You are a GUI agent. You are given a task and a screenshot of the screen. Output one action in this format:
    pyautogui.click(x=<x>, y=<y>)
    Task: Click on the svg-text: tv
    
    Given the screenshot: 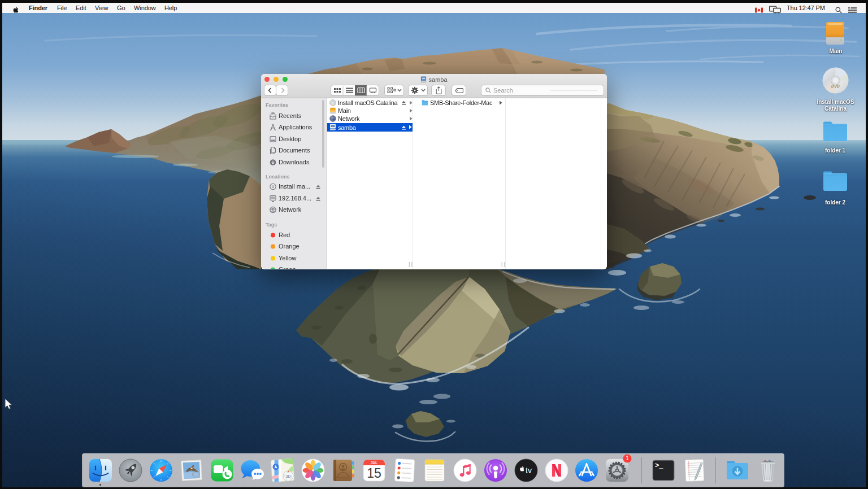 What is the action you would take?
    pyautogui.click(x=529, y=470)
    